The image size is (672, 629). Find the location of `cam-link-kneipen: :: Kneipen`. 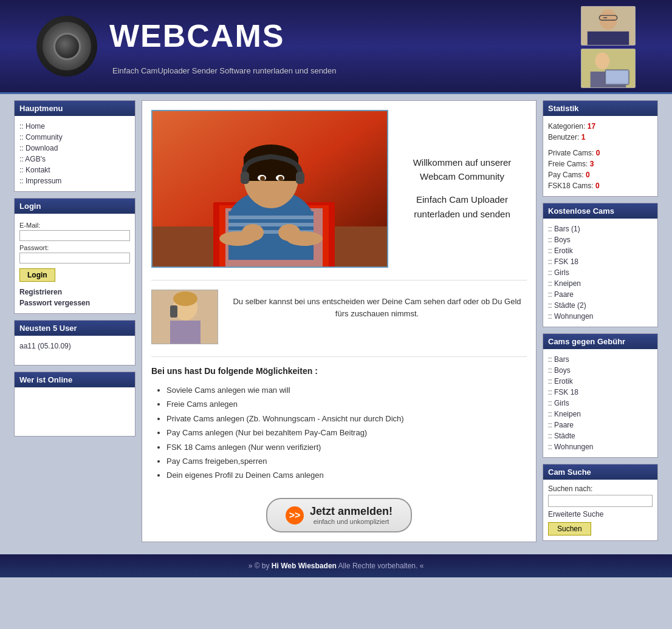

cam-link-kneipen: :: Kneipen is located at coordinates (600, 284).